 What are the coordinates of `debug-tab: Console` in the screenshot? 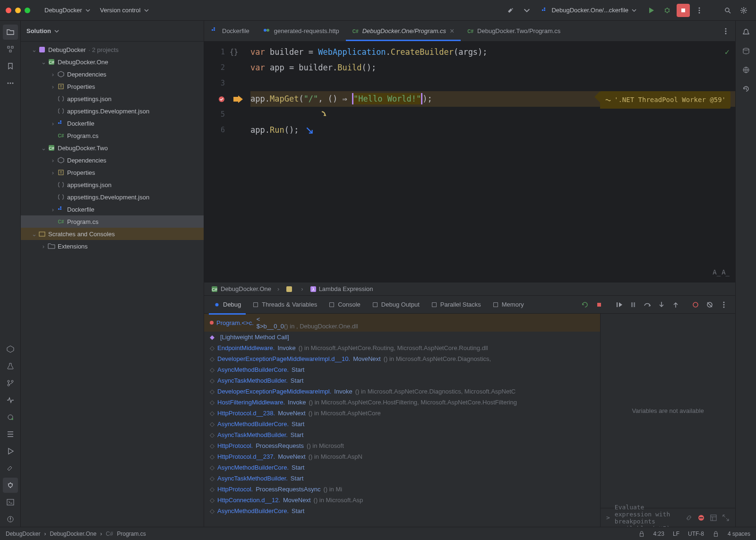 It's located at (344, 304).